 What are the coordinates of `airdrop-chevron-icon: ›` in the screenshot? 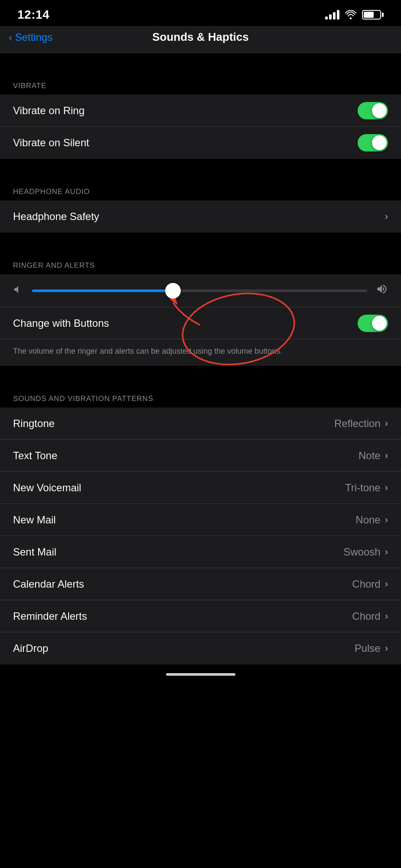 It's located at (387, 648).